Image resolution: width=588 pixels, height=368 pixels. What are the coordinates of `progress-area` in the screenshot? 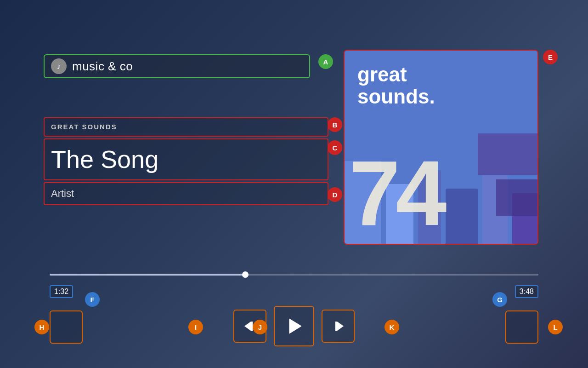 It's located at (294, 275).